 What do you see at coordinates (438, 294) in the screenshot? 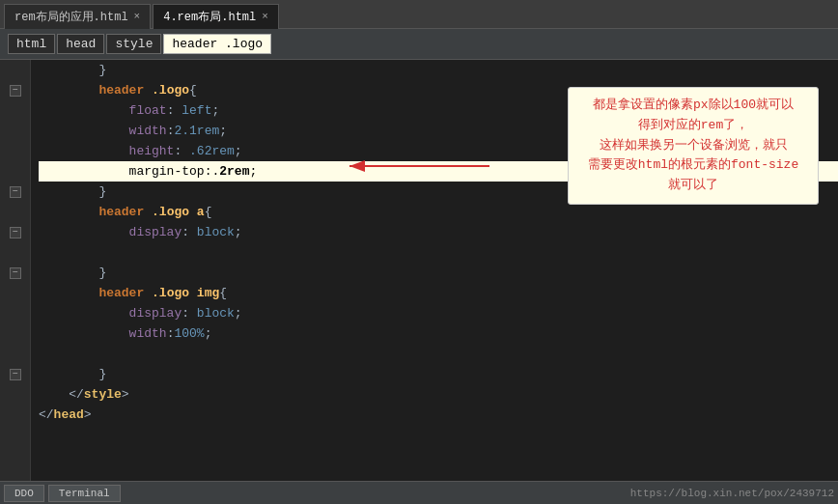
I see `code-line: header .logo img {` at bounding box center [438, 294].